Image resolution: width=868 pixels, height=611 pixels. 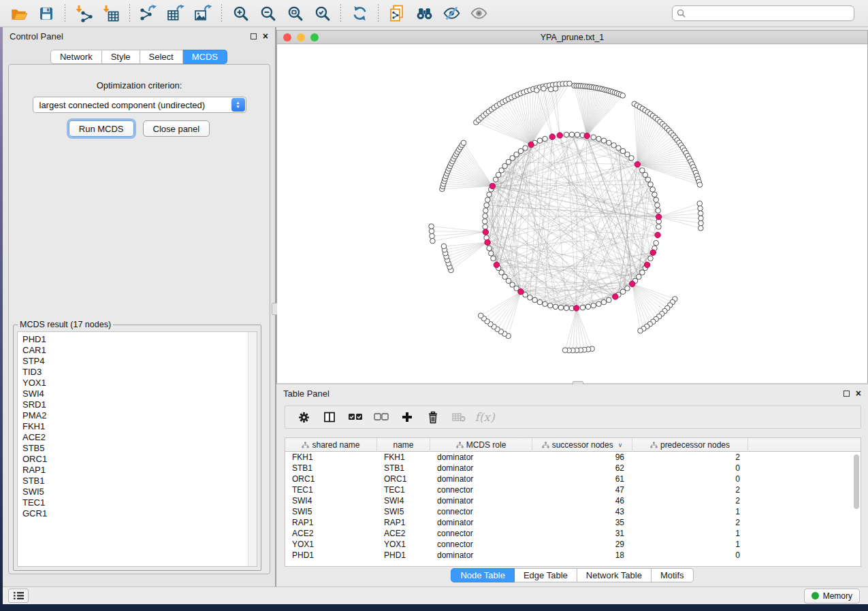 I want to click on import-network-button, so click(x=84, y=14).